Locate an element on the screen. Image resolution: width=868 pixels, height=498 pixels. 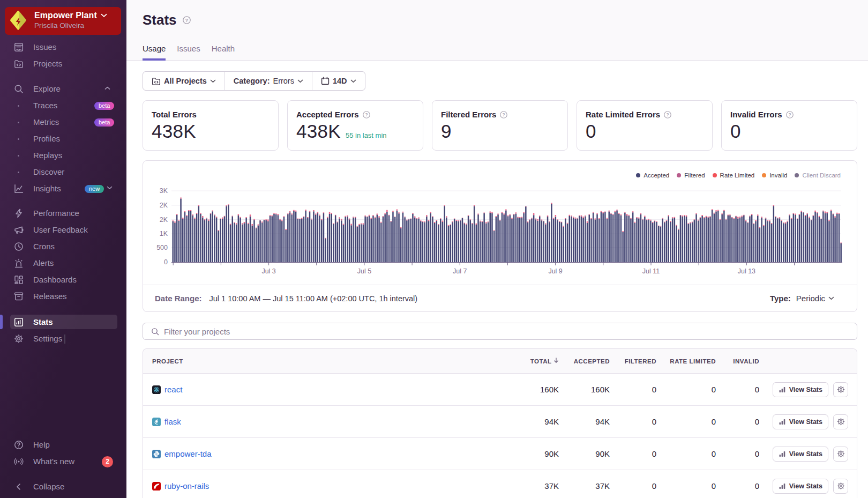
svg-text: 1K is located at coordinates (164, 234).